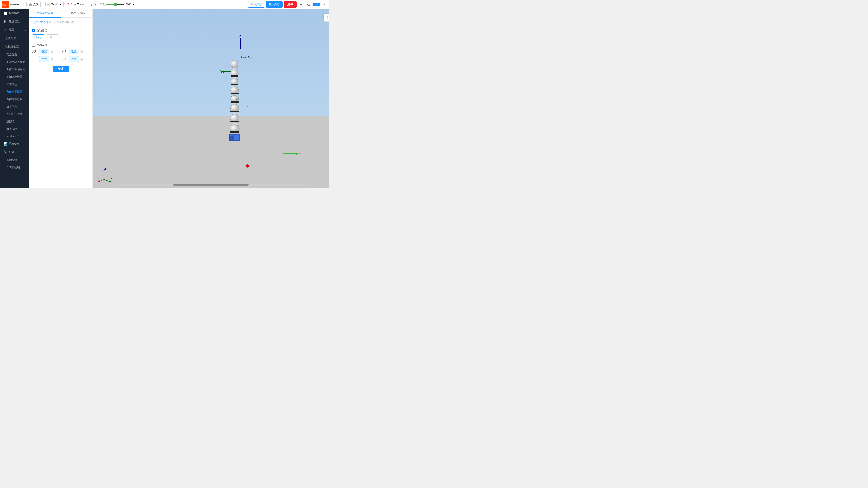 The width and height of the screenshot is (868, 488). Describe the element at coordinates (15, 46) in the screenshot. I see `sidebar-item-arm-config: 机械臂配置 ∧` at that location.